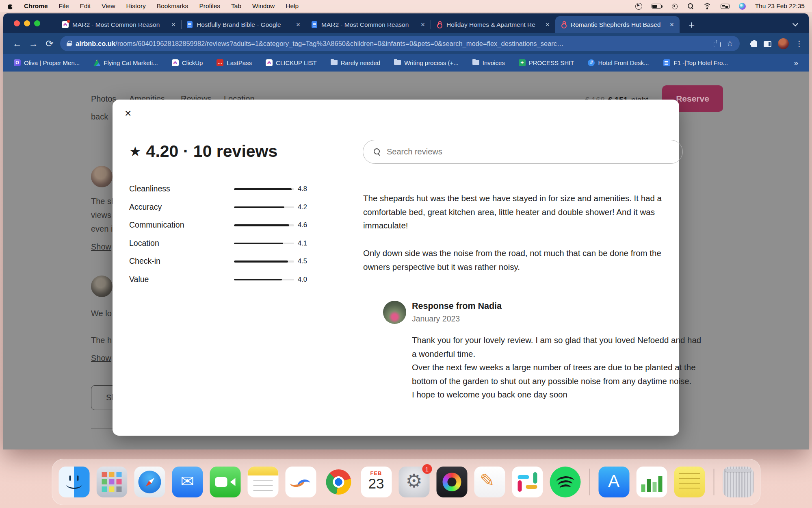 The width and height of the screenshot is (812, 508). What do you see at coordinates (795, 24) in the screenshot?
I see `tab-search-chevron-icon` at bounding box center [795, 24].